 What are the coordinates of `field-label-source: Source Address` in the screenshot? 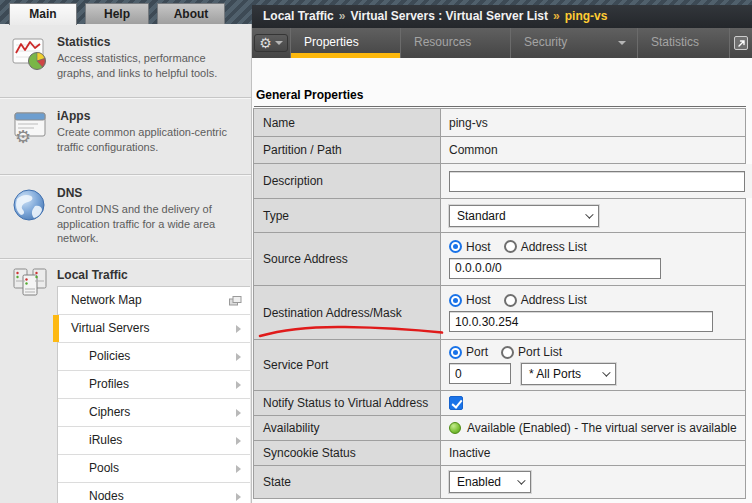 It's located at (348, 259).